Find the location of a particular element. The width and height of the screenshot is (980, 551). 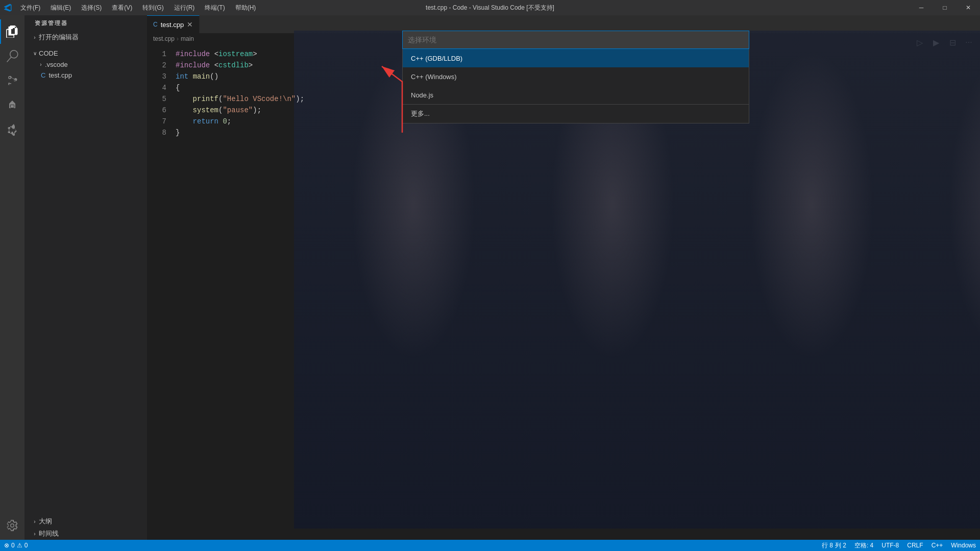

quickpick-list: C++ (GDB/LLDB) C++ (Windows) Node.js 更多.… is located at coordinates (576, 86).